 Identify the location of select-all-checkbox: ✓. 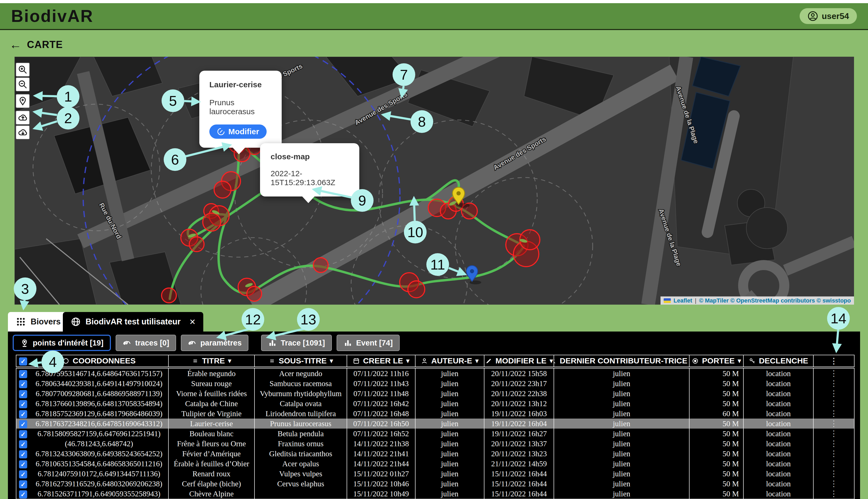
(23, 362).